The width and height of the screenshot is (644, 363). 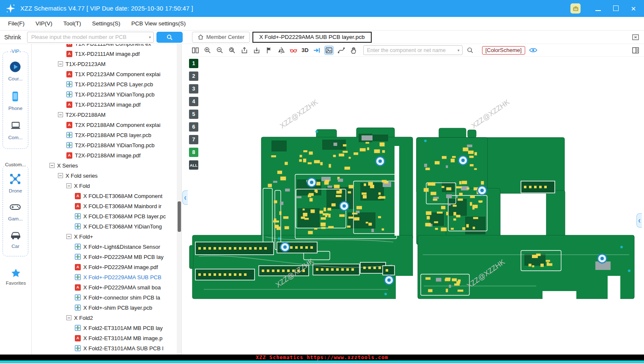 I want to click on tree-item: AX Fold+-PD2229AM image.pdf, so click(x=107, y=267).